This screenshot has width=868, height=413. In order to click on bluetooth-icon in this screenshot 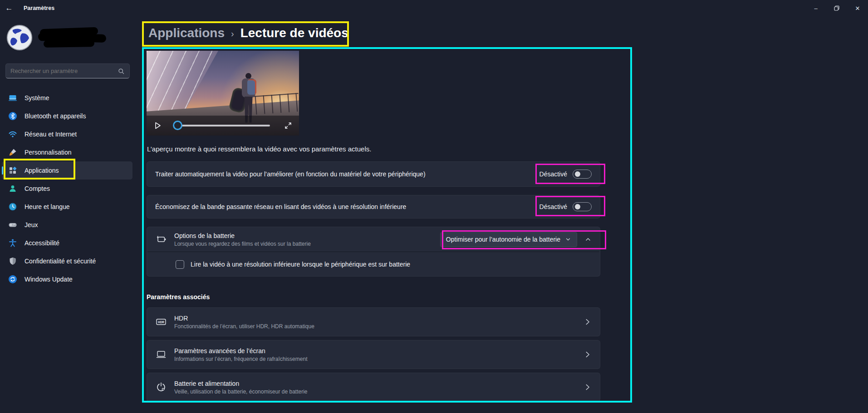, I will do `click(13, 116)`.